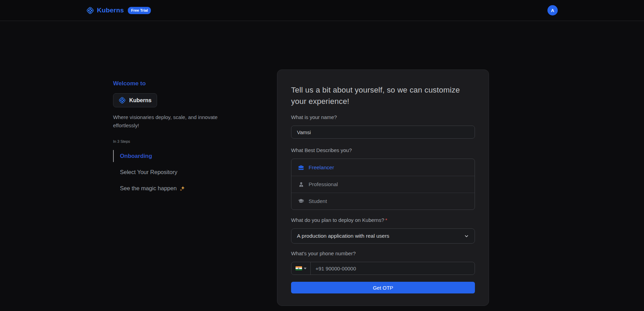 The width and height of the screenshot is (644, 311). I want to click on graduation-cap-icon, so click(301, 201).